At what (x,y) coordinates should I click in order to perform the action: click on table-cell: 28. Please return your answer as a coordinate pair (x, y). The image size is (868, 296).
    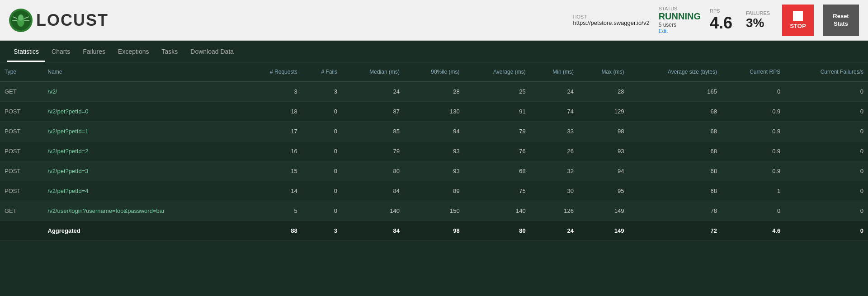
    Looking at the image, I should click on (434, 92).